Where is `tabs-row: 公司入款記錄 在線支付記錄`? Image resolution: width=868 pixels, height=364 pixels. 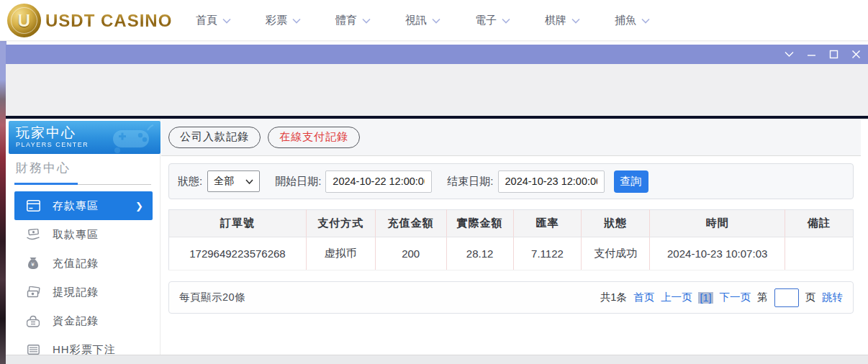
tabs-row: 公司入款記錄 在線支付記錄 is located at coordinates (511, 137).